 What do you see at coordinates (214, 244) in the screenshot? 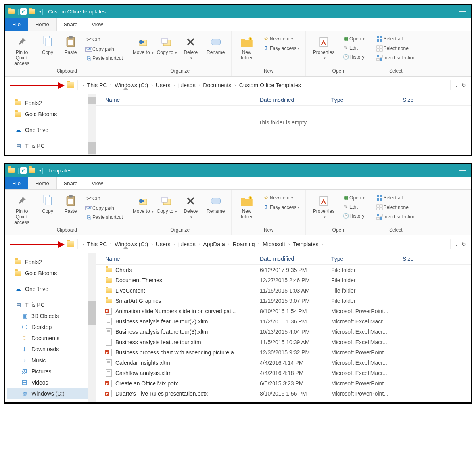
I see `breadcrumb-segment: AppData` at bounding box center [214, 244].